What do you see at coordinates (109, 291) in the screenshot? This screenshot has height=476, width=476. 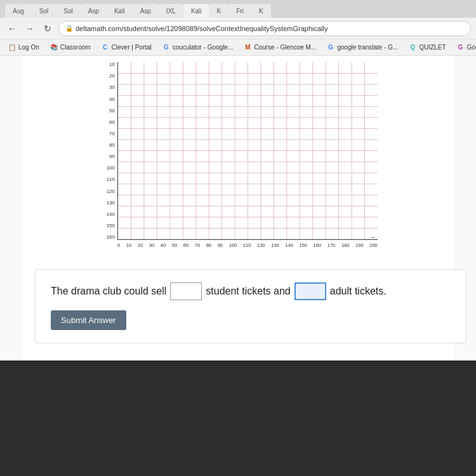 I see `answer-text-before: The drama club could sell` at bounding box center [109, 291].